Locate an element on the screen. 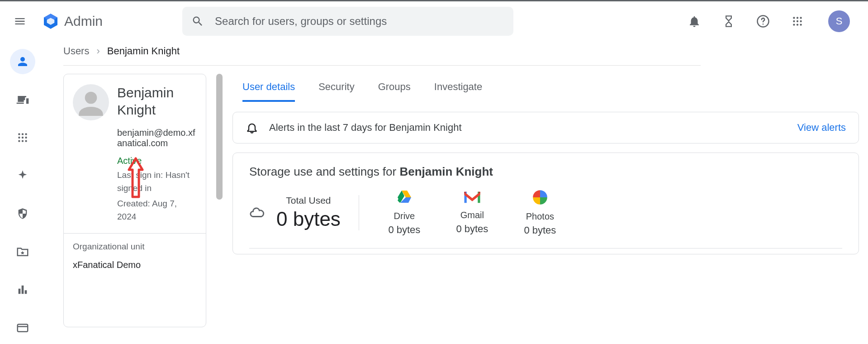 This screenshot has height=344, width=868. tab-groups: Groups is located at coordinates (394, 89).